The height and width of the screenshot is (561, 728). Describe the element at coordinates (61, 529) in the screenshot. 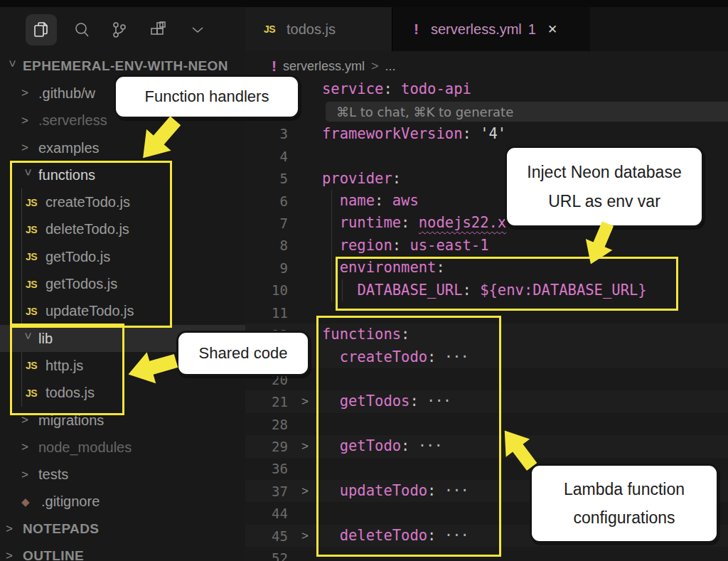

I see `tree-item-label: NOTEPADS` at that location.